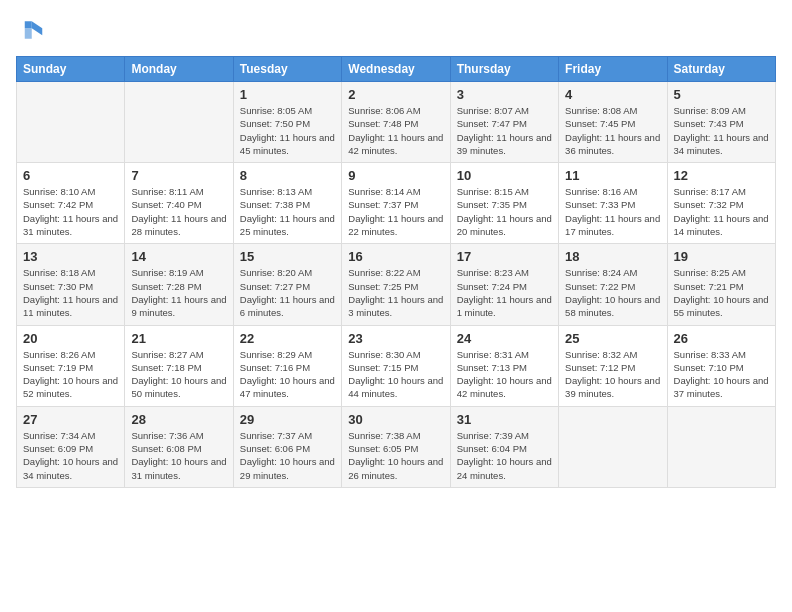 This screenshot has width=792, height=612. Describe the element at coordinates (396, 176) in the screenshot. I see `day-number: 9` at that location.